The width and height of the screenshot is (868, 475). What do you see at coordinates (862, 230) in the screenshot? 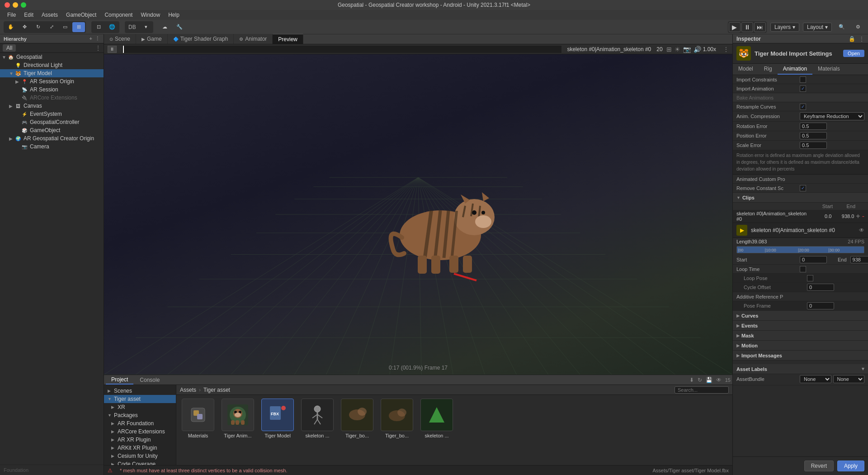
I see `clip-eye-icon: 👁` at bounding box center [862, 230].